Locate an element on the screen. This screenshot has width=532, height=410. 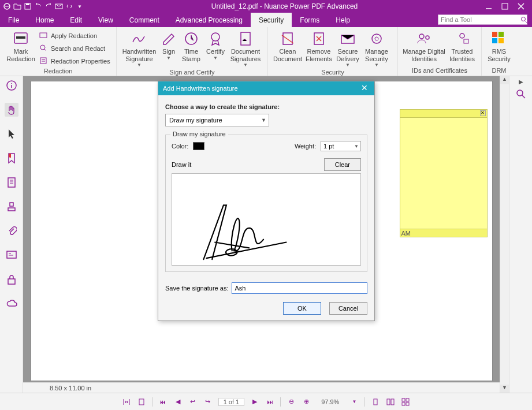
handwritten-signature-button: Handwritten Signature▼ is located at coordinates (139, 49).